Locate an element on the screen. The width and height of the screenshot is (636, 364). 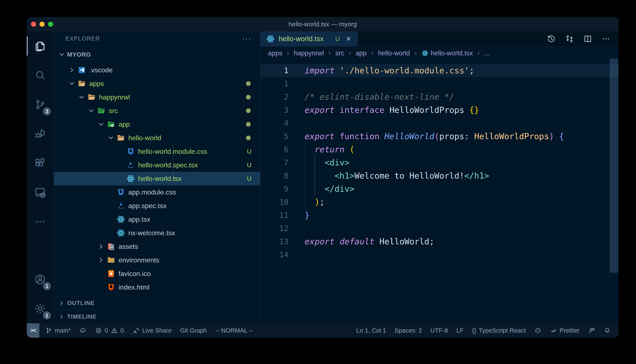
svg-text: TS is located at coordinates (131, 166).